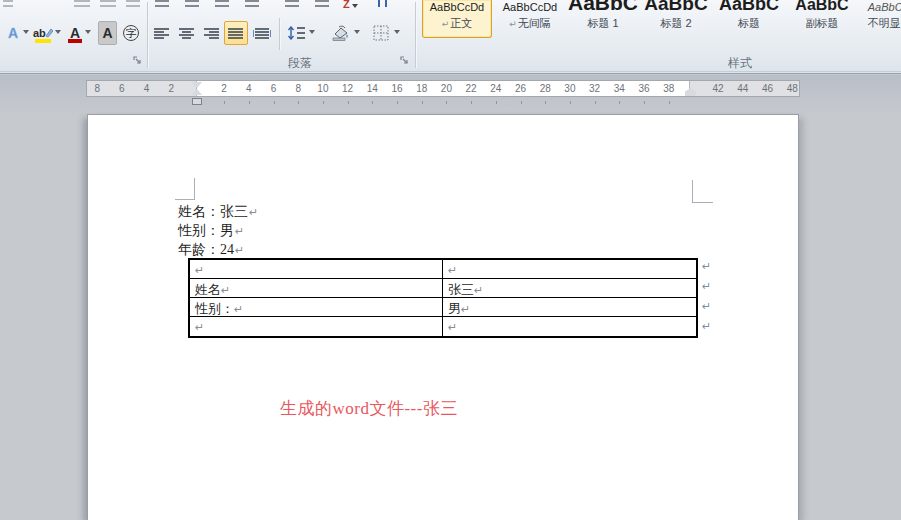 Image resolution: width=901 pixels, height=520 pixels. Describe the element at coordinates (58, 32) in the screenshot. I see `highlight-caret-icon` at that location.